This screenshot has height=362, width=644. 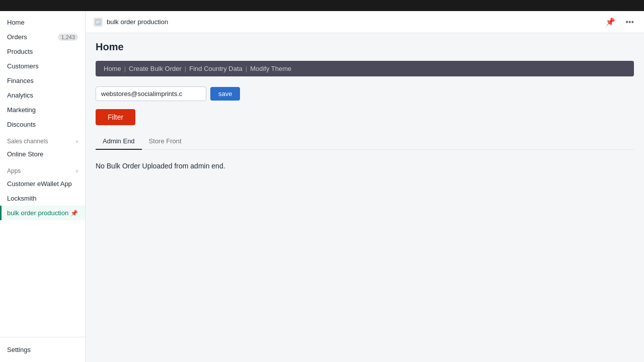 What do you see at coordinates (42, 37) in the screenshot?
I see `sidebar-item-orders: Orders 1,243` at bounding box center [42, 37].